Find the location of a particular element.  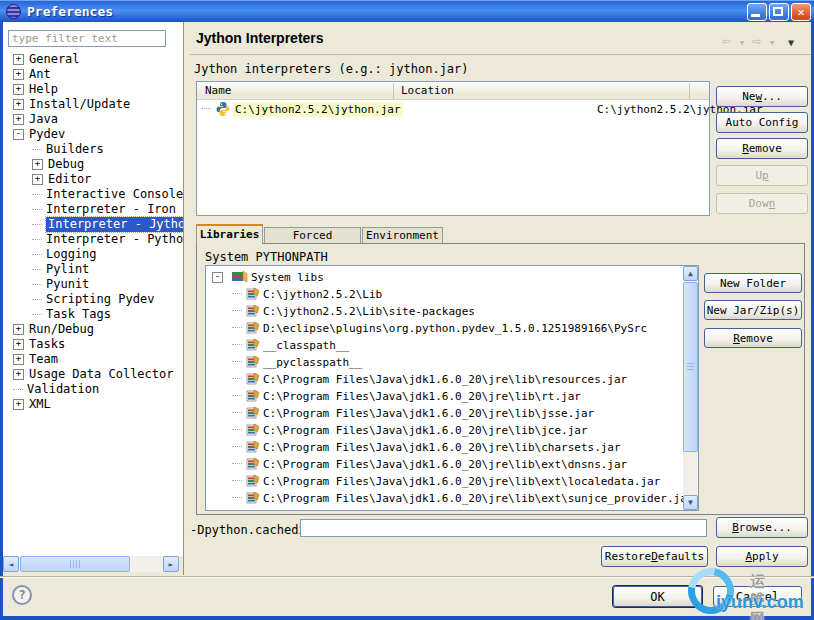

lib-item: C:\jython2.5.2\Lib\site-packages is located at coordinates (354, 311).